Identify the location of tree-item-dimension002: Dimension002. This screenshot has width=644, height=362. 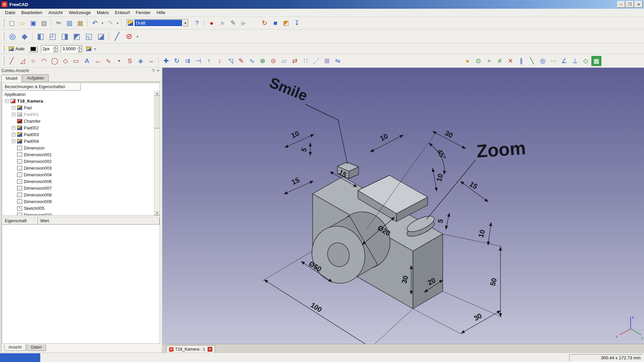
(81, 161).